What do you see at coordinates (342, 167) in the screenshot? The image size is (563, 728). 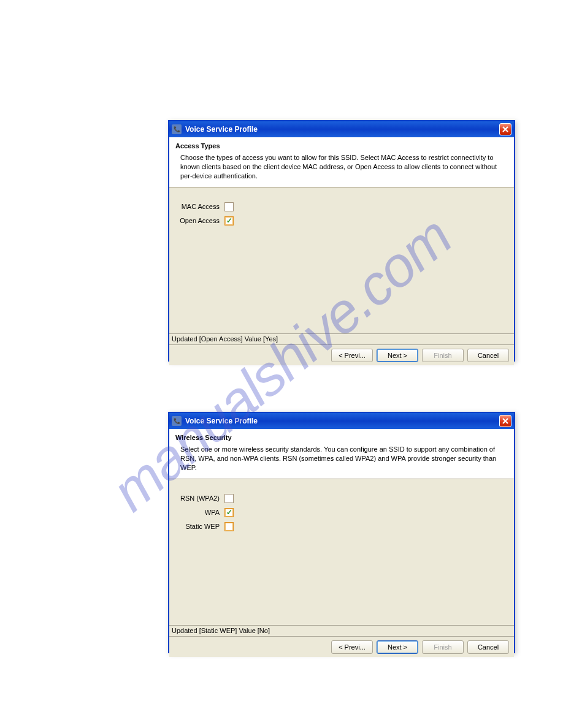 I see `section-description: Choose the types of access you want to a…` at bounding box center [342, 167].